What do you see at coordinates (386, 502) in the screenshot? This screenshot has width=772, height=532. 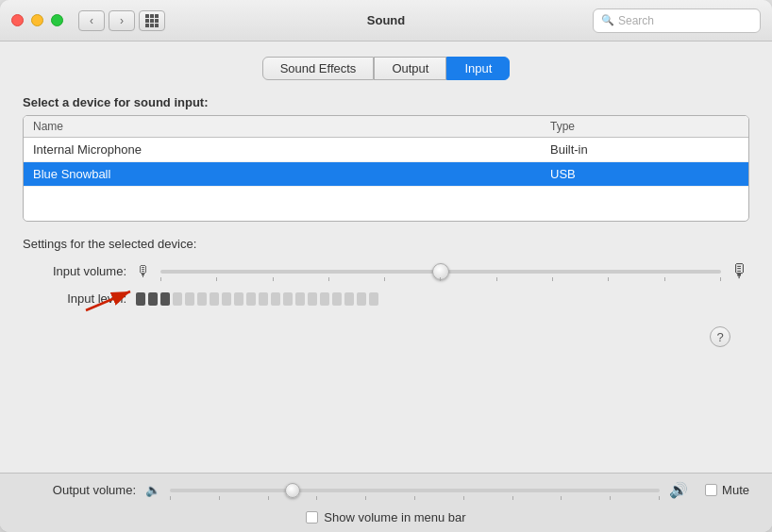 I see `bottom-section: Output volume: 🔈 🔊 Mute Show volume in m…` at bounding box center [386, 502].